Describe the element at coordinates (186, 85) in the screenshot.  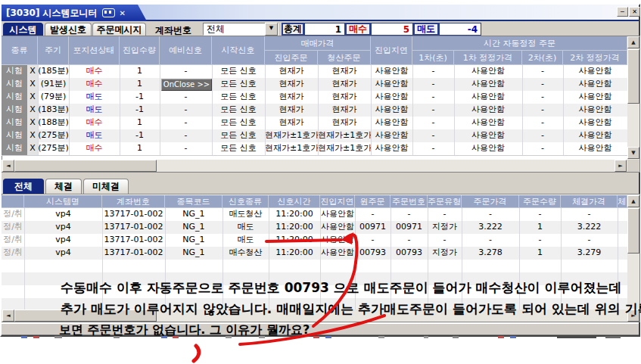
I see `cell-reserve-signal` at that location.